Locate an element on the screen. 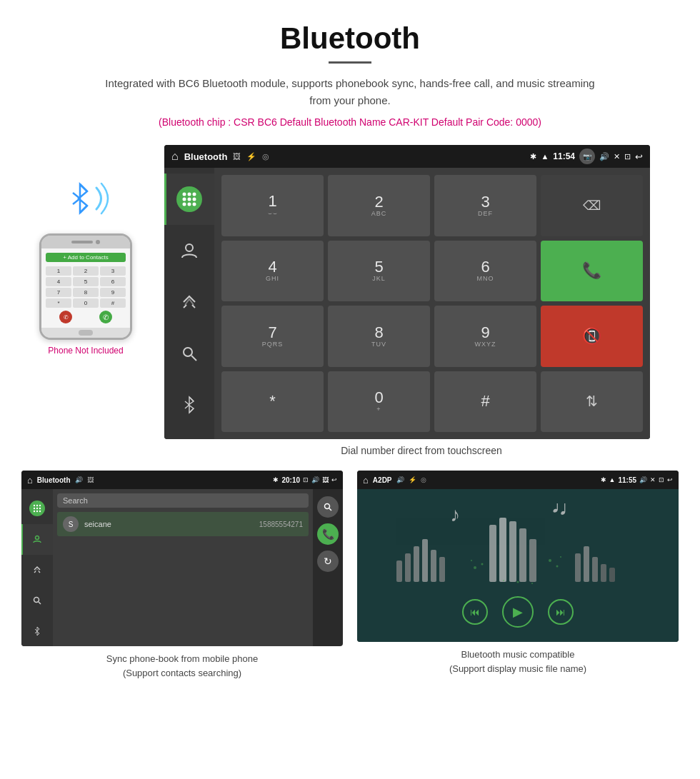 The image size is (700, 779). dialpad-icon is located at coordinates (189, 199).